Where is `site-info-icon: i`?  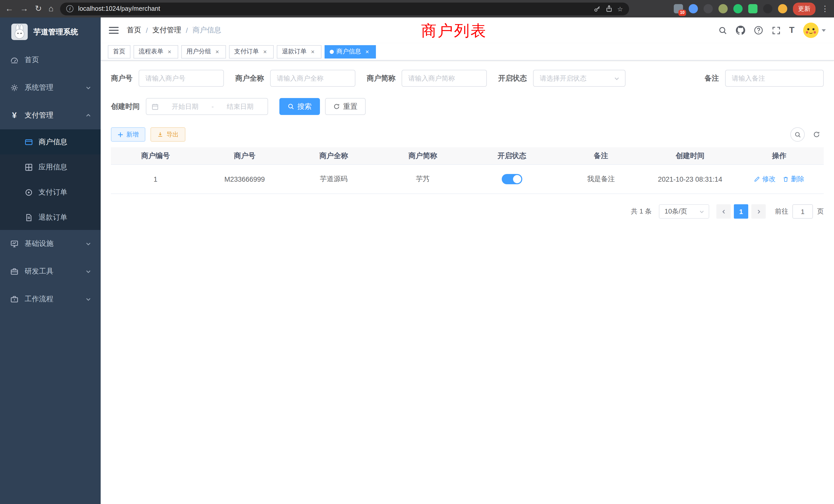 site-info-icon: i is located at coordinates (70, 9).